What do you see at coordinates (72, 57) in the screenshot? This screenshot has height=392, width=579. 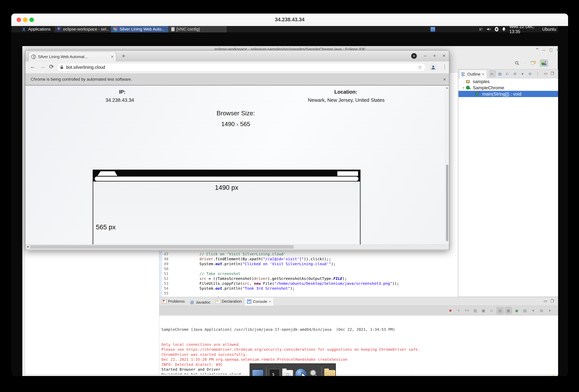 I see `browser-tab: Silver Lining Web Automat... ×` at bounding box center [72, 57].